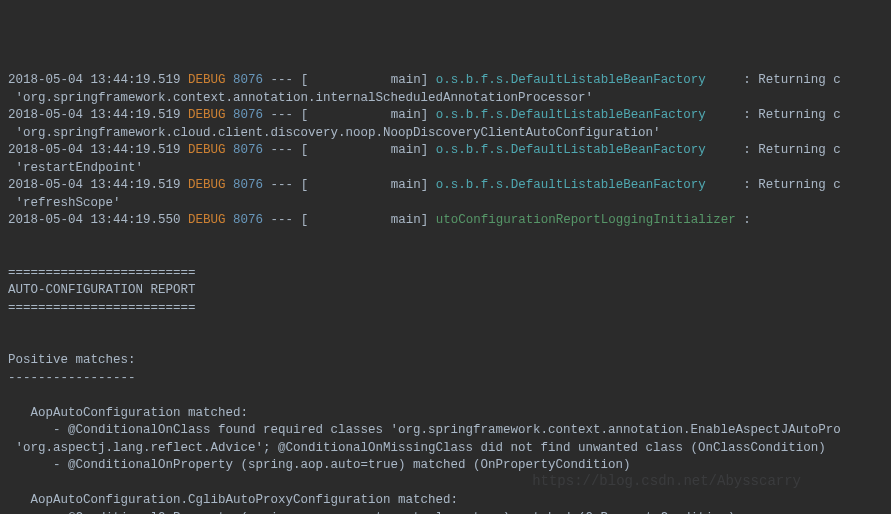 The image size is (891, 514). What do you see at coordinates (446, 99) in the screenshot?
I see `log-wrap: 'org.springframework.context.annotation.…` at bounding box center [446, 99].